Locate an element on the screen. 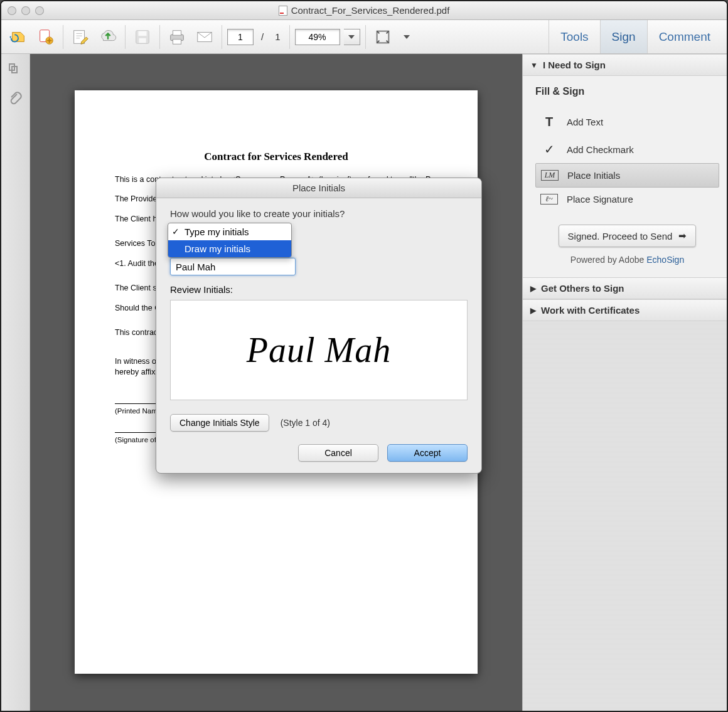 The height and width of the screenshot is (712, 728). change-style-button: Change Initials Style is located at coordinates (220, 423).